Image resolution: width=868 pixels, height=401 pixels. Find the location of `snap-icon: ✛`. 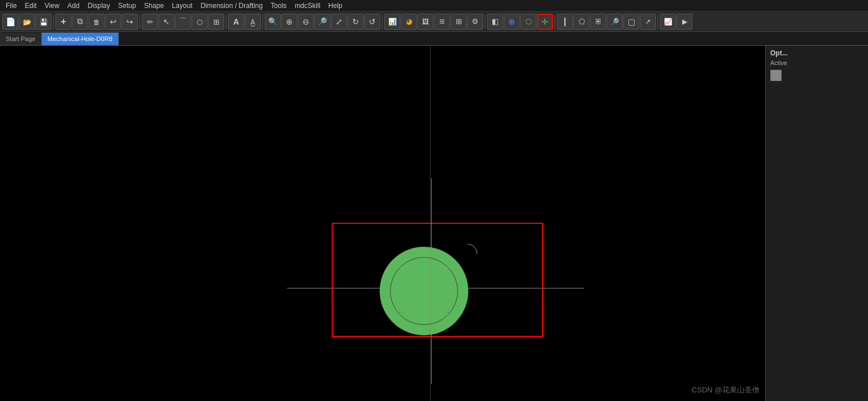

snap-icon: ✛ is located at coordinates (545, 22).